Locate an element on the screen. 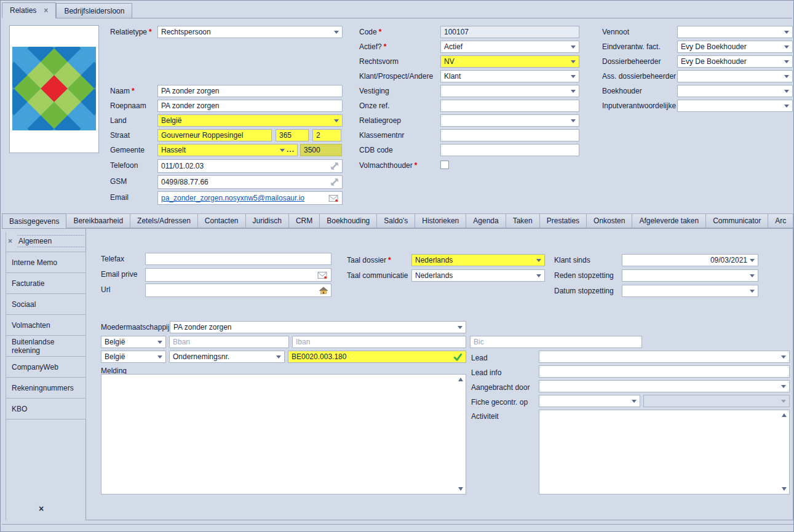  dossierbeheerder-label: Dossierbeheerder is located at coordinates (631, 62).